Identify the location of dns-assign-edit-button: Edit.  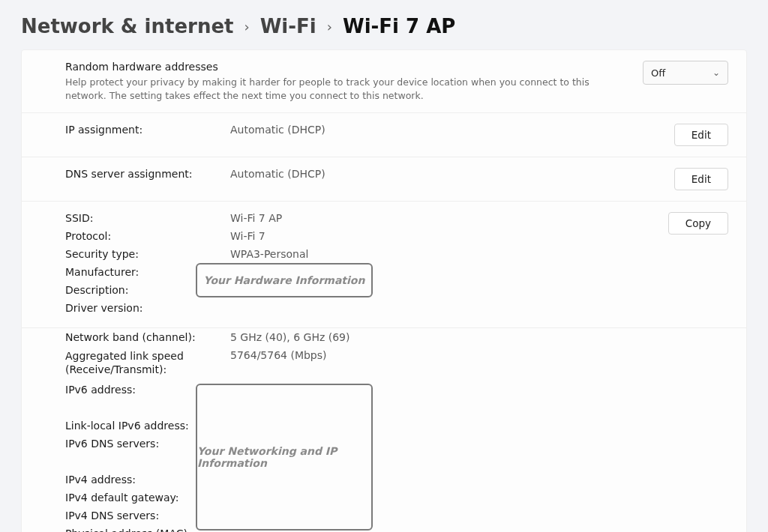
(701, 179).